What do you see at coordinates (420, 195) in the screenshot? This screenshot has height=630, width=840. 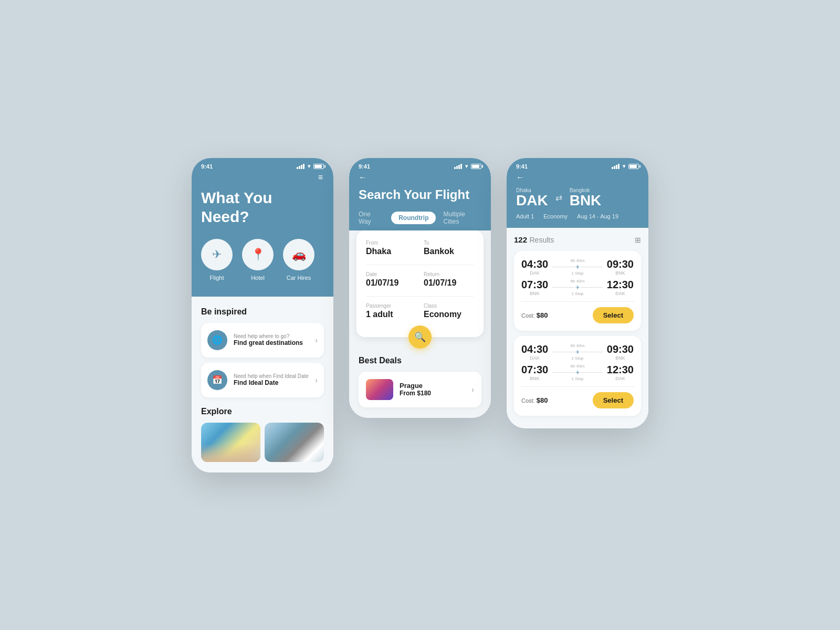 I see `search-title: Search Your Flight` at bounding box center [420, 195].